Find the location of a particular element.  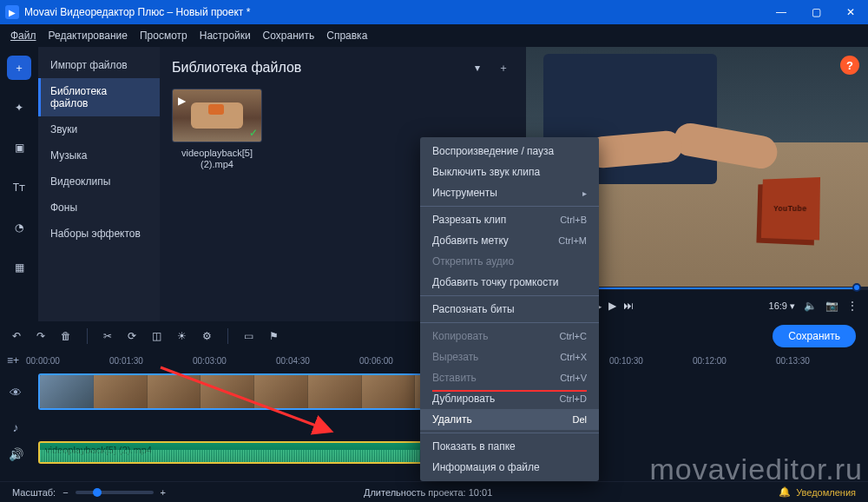

chevron-right-icon: ▸ is located at coordinates (585, 193).